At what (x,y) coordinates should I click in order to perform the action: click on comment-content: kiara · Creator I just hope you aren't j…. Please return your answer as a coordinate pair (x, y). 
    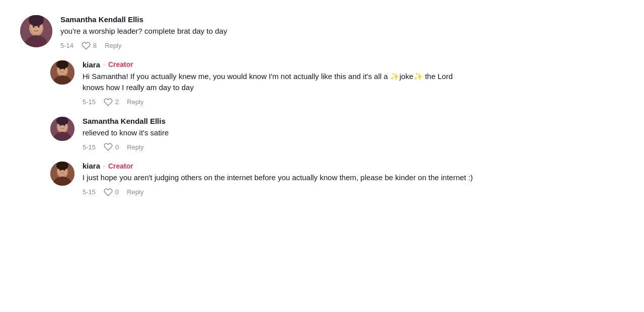
    Looking at the image, I should click on (278, 179).